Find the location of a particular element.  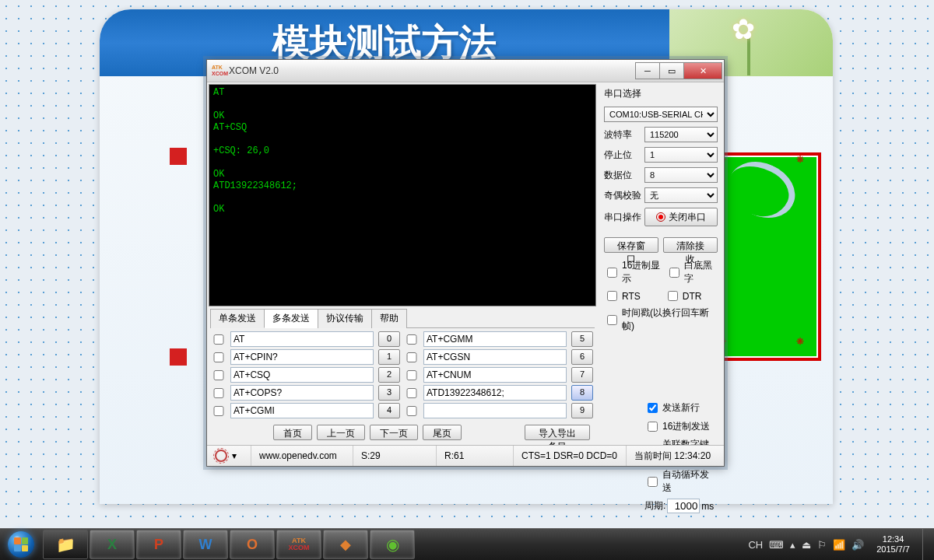

task-ppt2: O is located at coordinates (252, 544).